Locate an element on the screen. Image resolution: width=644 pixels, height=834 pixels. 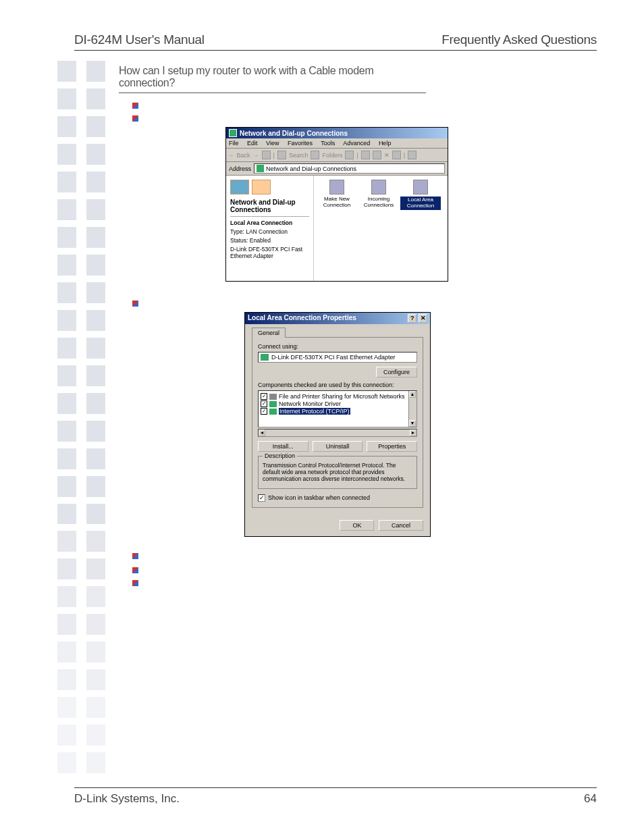
views-icon is located at coordinates (412, 155).